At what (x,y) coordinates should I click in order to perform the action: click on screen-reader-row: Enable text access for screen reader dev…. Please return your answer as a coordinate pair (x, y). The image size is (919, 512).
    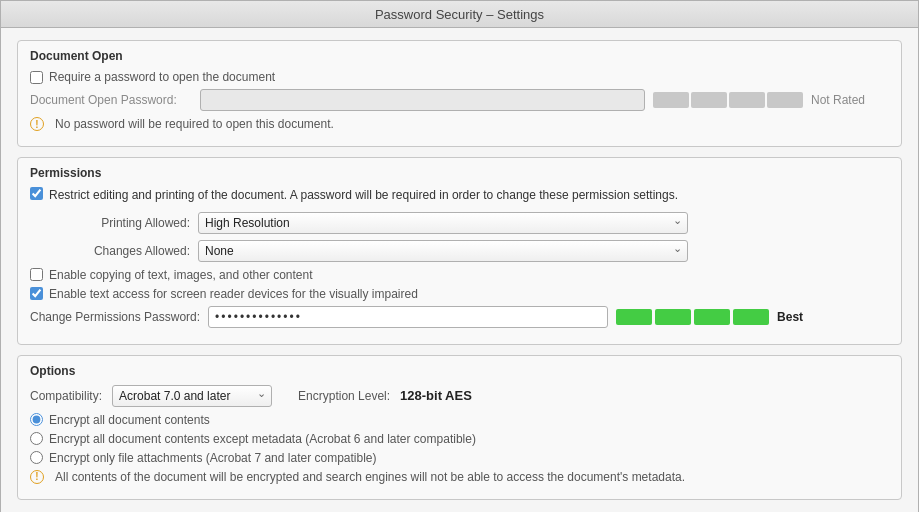
    Looking at the image, I should click on (460, 294).